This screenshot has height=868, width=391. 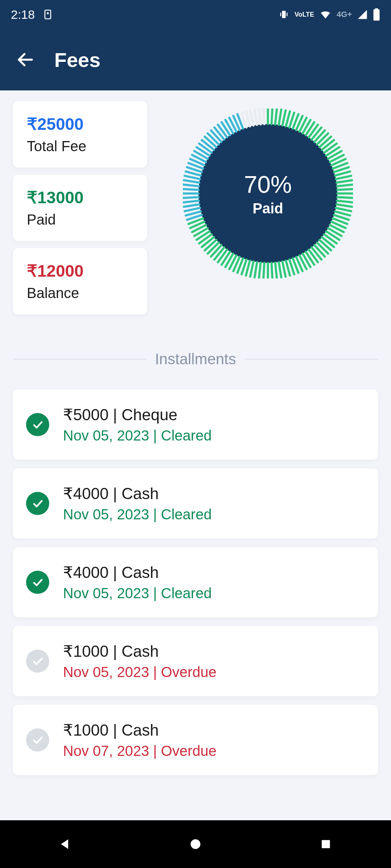 What do you see at coordinates (268, 208) in the screenshot?
I see `gauge-label: Paid` at bounding box center [268, 208].